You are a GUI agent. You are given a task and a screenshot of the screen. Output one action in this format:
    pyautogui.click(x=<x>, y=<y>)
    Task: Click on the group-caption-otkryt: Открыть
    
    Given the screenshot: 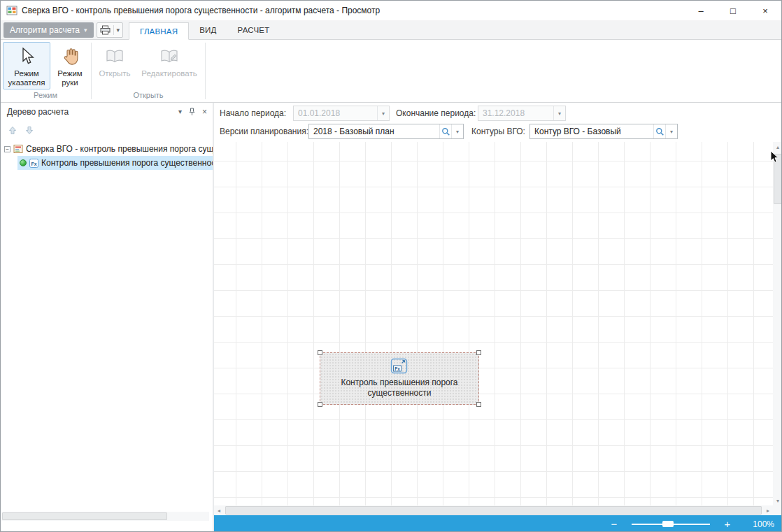 What is the action you would take?
    pyautogui.click(x=148, y=96)
    